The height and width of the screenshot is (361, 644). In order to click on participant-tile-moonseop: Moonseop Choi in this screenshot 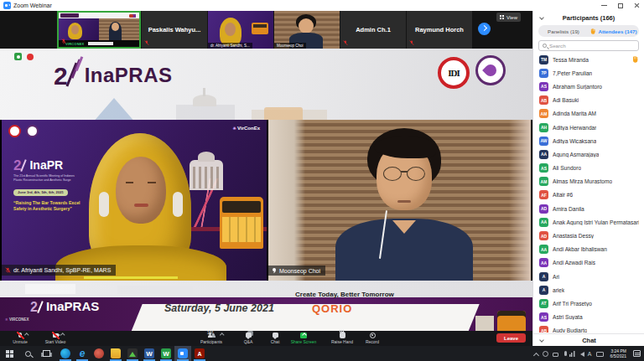, I will do `click(307, 30)`.